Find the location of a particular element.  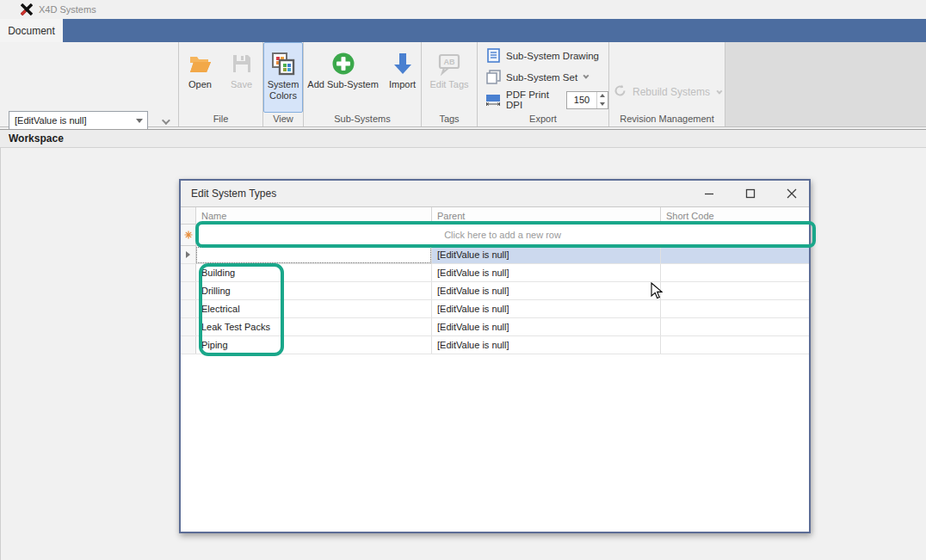

open-button: Open is located at coordinates (201, 77).